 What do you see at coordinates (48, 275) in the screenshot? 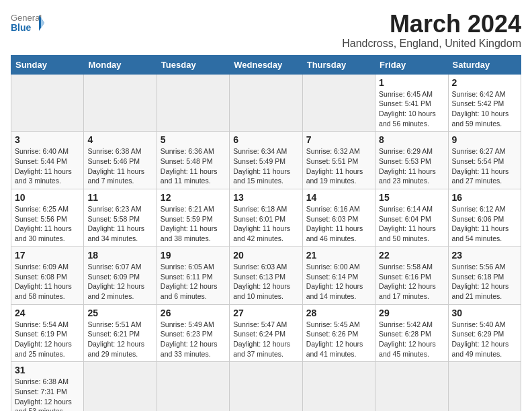
I see `calendar-cell: 17Sunrise: 6:09 AM Sunset: 6:08 PM Dayli…` at bounding box center [48, 275].